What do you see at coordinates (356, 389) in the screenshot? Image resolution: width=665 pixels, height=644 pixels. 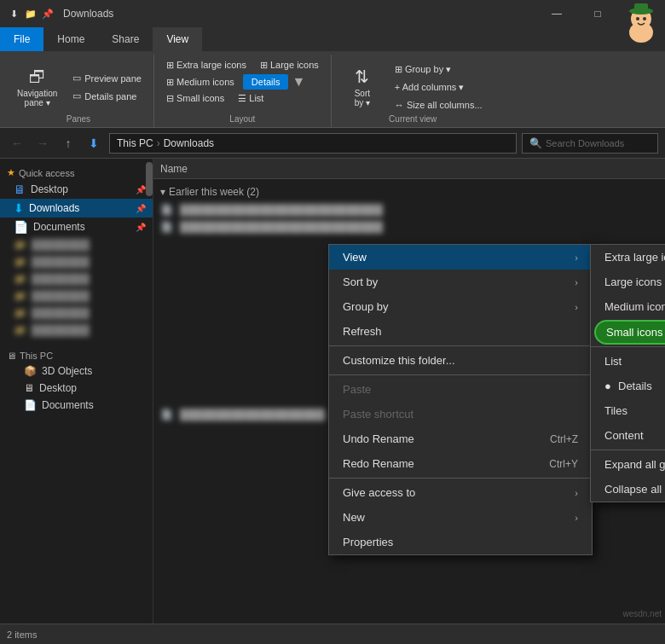 I see `ctx-paste-label: Paste` at bounding box center [356, 389].